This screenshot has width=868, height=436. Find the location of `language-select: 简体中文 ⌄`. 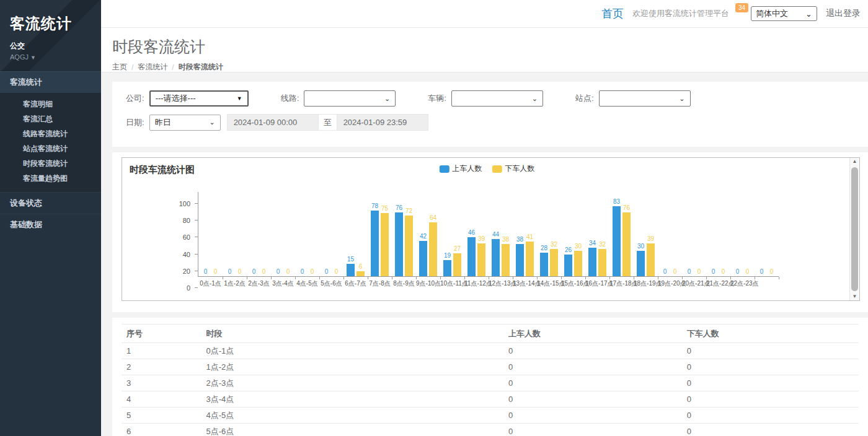

language-select: 简体中文 ⌄ is located at coordinates (784, 14).